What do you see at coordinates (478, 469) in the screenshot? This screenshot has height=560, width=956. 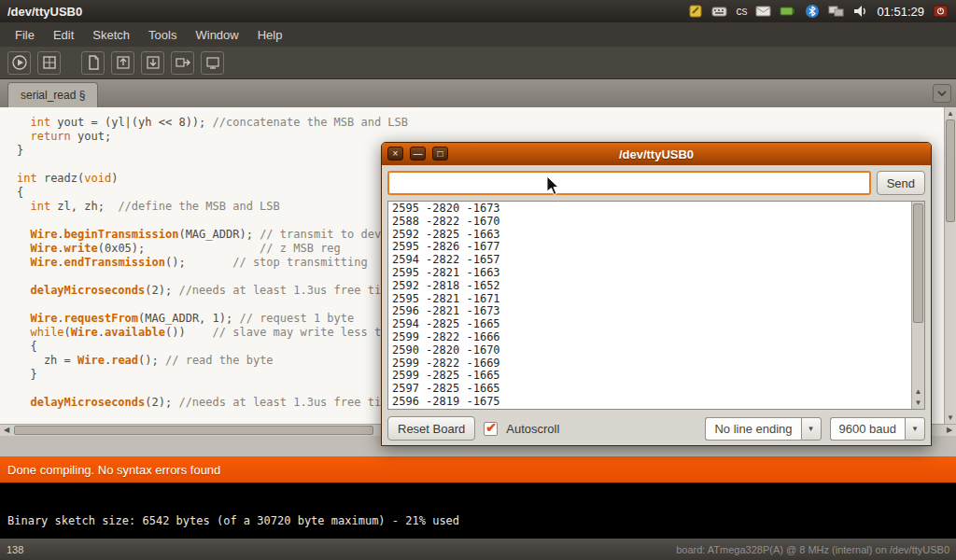 I see `status-bar: Done compiling. No syntax errors found` at bounding box center [478, 469].